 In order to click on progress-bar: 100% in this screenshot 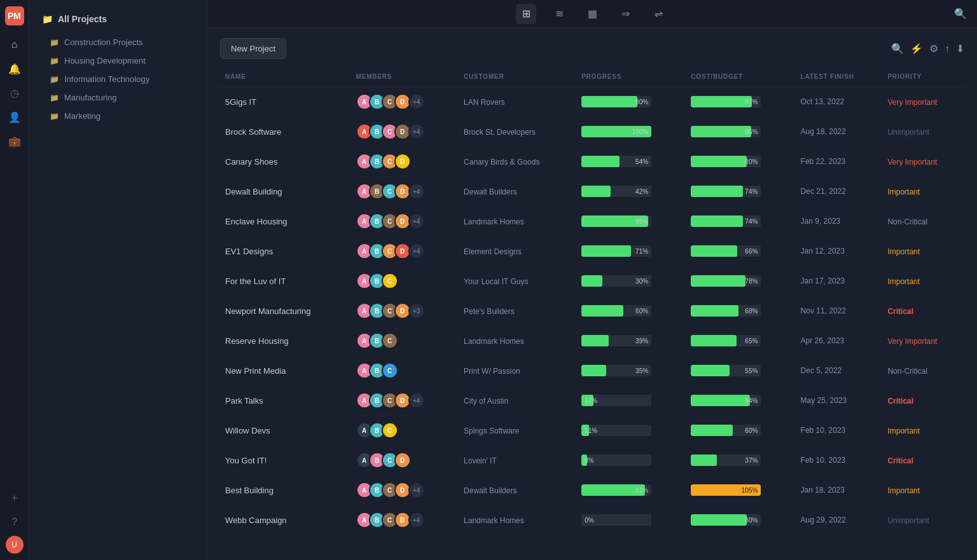, I will do `click(616, 132)`.